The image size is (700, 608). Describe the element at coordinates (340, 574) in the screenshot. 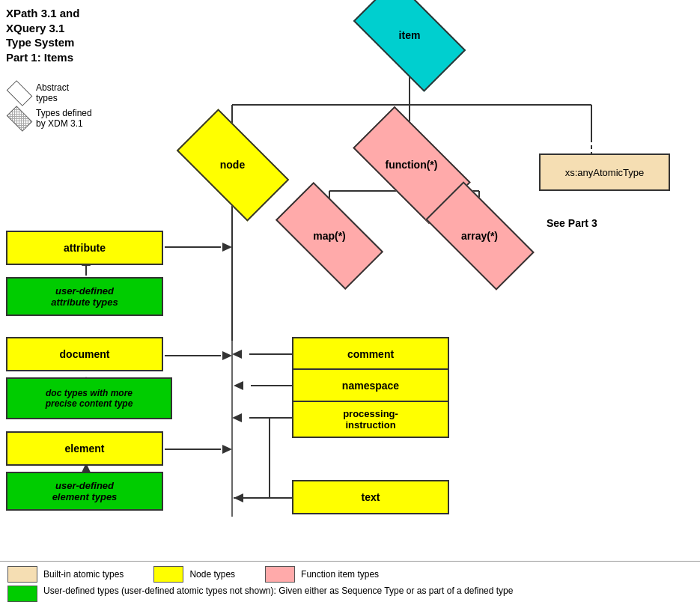

I see `function-types-label: Function item types` at that location.